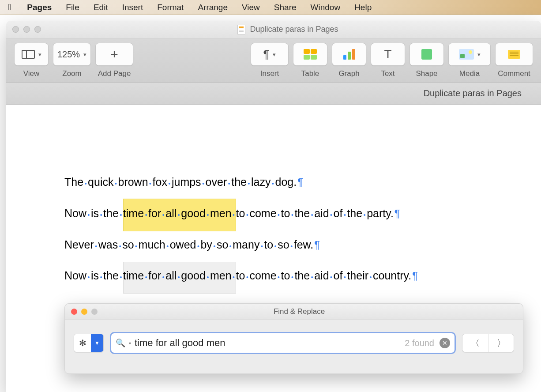 The image size is (541, 392). What do you see at coordinates (363, 8) in the screenshot?
I see `menu-help: Help` at bounding box center [363, 8].